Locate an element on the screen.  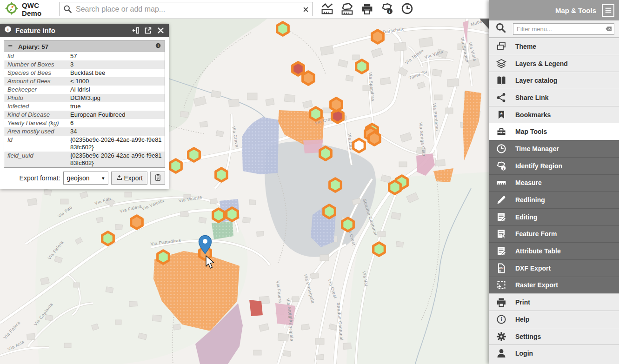
identify-icon: i is located at coordinates (501, 166).